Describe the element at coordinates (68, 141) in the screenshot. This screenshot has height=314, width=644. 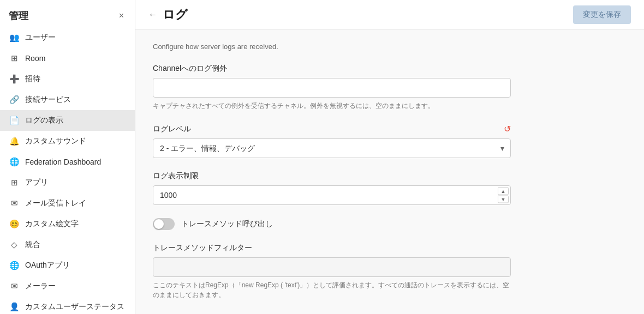
I see `sidebar-item-custom-sound: 🔔 カスタムサウンド` at that location.